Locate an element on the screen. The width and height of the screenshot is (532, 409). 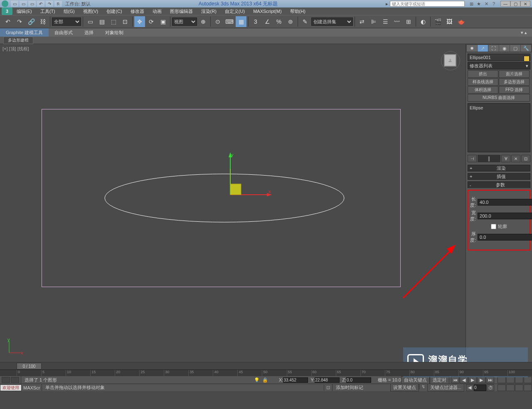
configure-sets-icon: ⊡ is located at coordinates (526, 159).